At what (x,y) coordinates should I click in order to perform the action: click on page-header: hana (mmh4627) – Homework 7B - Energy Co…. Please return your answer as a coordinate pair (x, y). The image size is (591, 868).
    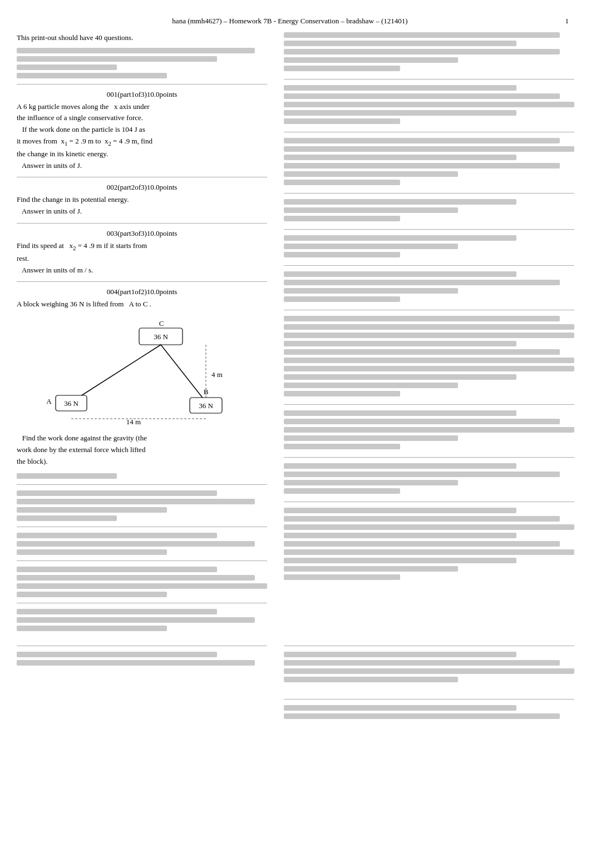
    Looking at the image, I should click on (296, 21).